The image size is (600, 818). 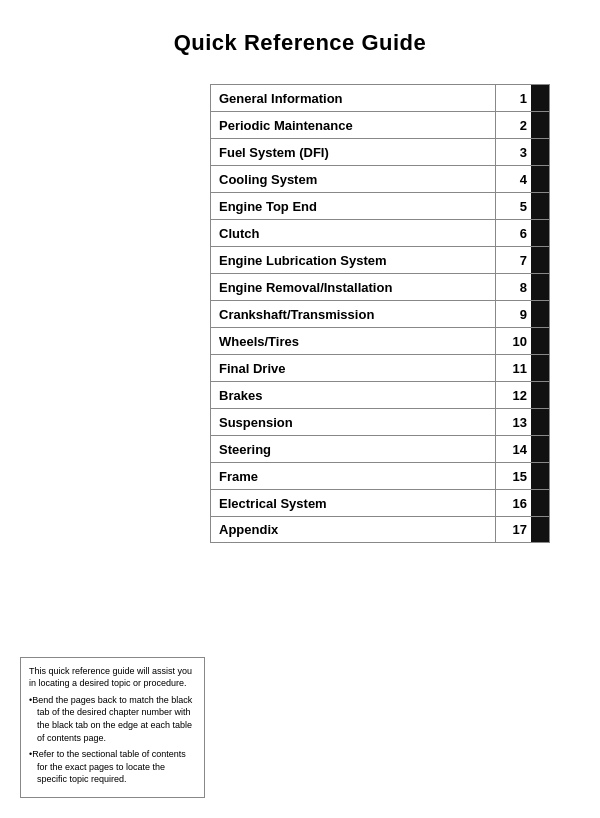 What do you see at coordinates (353, 530) in the screenshot?
I see `toc-item-label: Appendix` at bounding box center [353, 530].